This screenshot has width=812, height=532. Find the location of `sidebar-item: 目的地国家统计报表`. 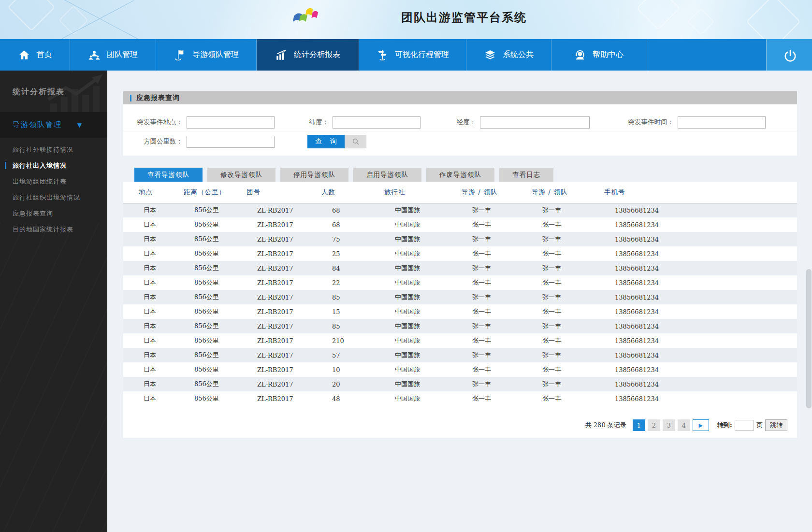

sidebar-item: 目的地国家统计报表 is located at coordinates (54, 229).